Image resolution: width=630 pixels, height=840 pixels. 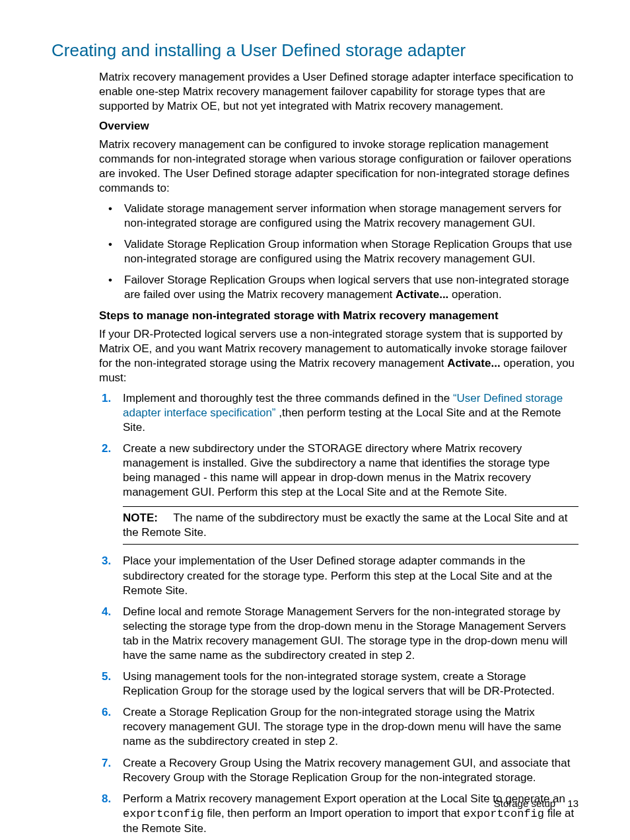 I want to click on step-item: Using management tools for the non-integ…, so click(x=339, y=684).